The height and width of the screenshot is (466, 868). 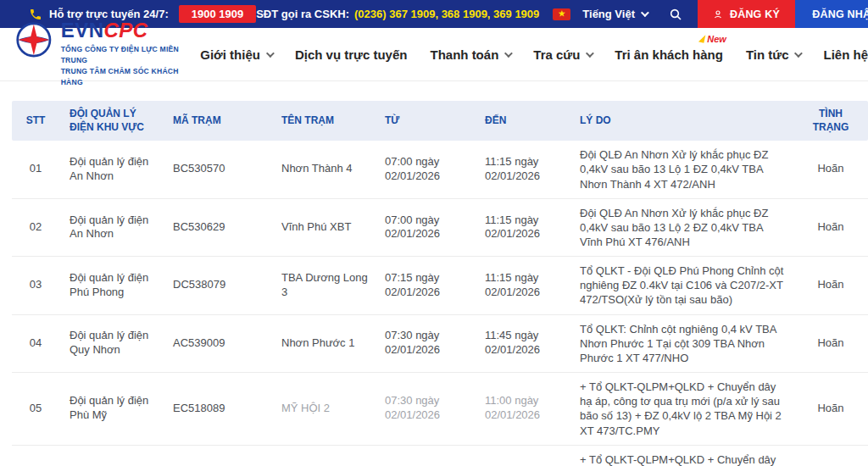 What do you see at coordinates (531, 463) in the screenshot?
I see `cell-to: 17:00 ngày 02/01/2026` at bounding box center [531, 463].